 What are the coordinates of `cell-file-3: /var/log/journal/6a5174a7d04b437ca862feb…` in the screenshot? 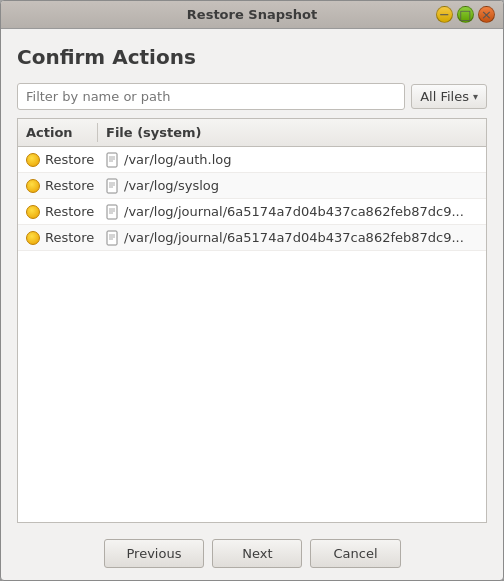 It's located at (292, 238).